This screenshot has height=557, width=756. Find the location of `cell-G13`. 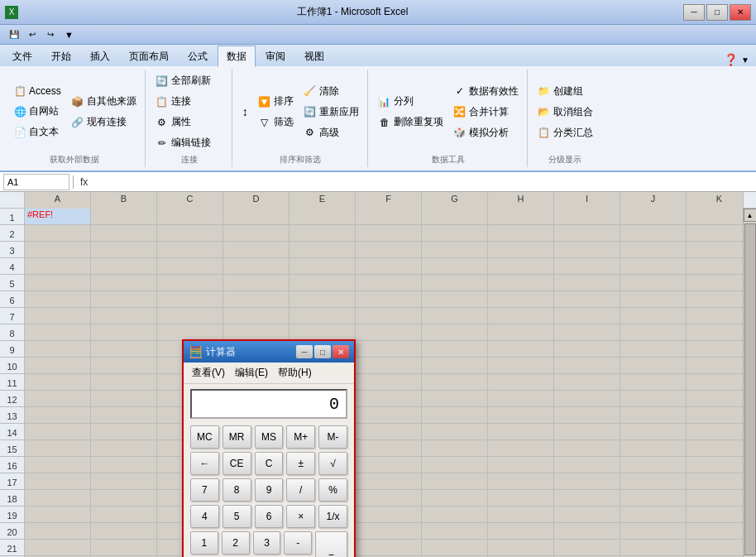

cell-G13 is located at coordinates (455, 415).